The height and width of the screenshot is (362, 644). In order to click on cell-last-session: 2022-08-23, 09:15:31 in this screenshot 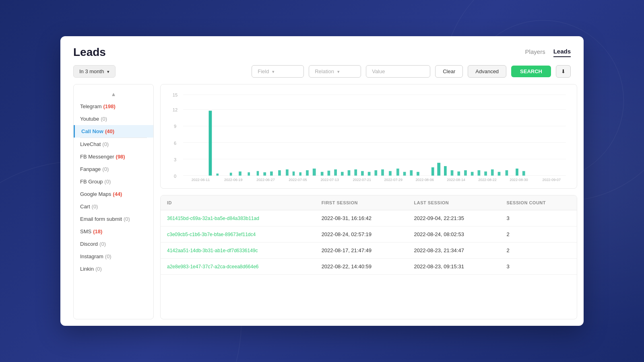, I will do `click(454, 267)`.